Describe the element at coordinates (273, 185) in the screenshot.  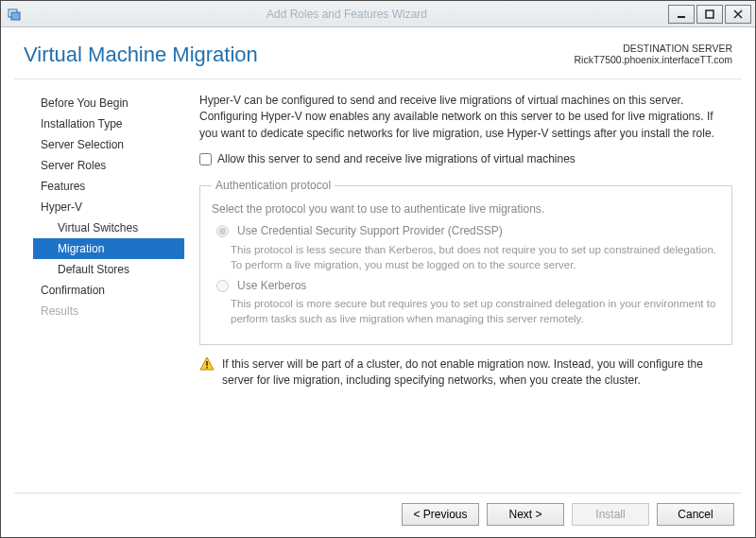
I see `auth-legend: Authentication protocol` at that location.